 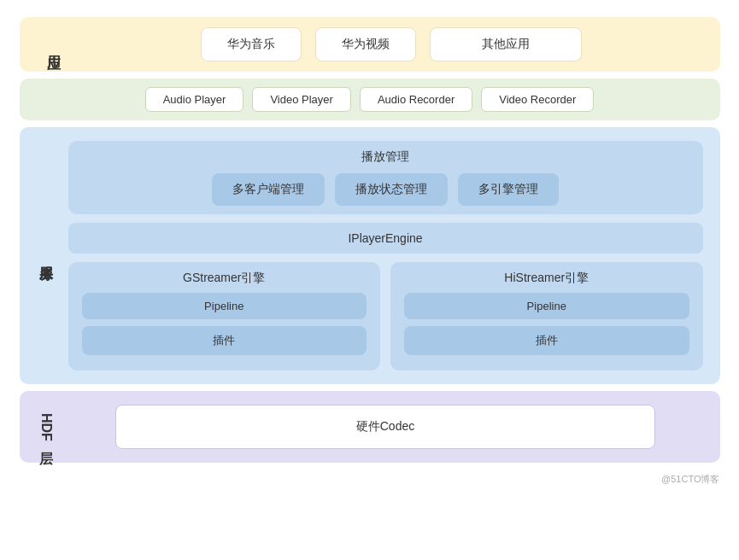 What do you see at coordinates (386, 178) in the screenshot?
I see `play-management: 播放管理 多客户端管理 播放状态管理 多引擎管理` at bounding box center [386, 178].